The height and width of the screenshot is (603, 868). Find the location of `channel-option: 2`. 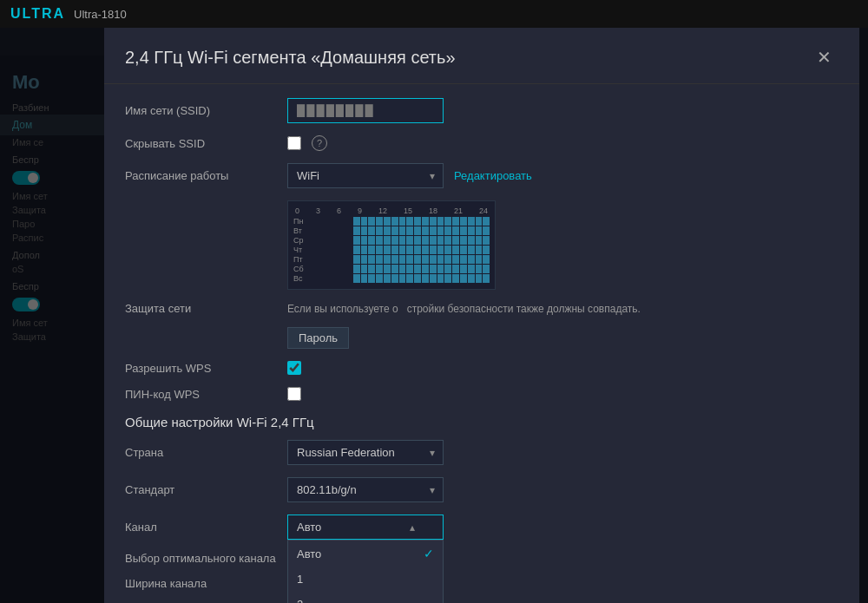

channel-option: 2 is located at coordinates (365, 597).